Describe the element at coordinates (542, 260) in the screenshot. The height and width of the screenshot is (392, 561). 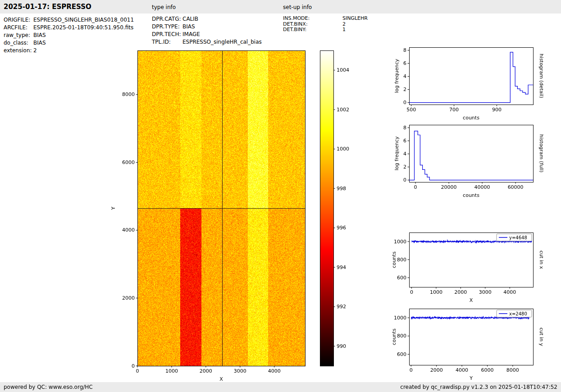
I see `right-axis-label: cut in x` at that location.